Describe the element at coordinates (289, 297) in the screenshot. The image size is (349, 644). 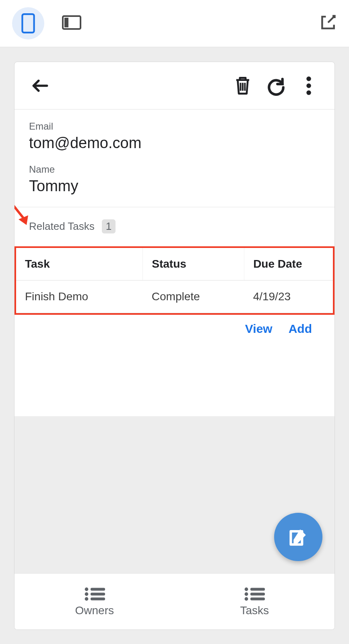
I see `cell-due: 4/19/23` at that location.